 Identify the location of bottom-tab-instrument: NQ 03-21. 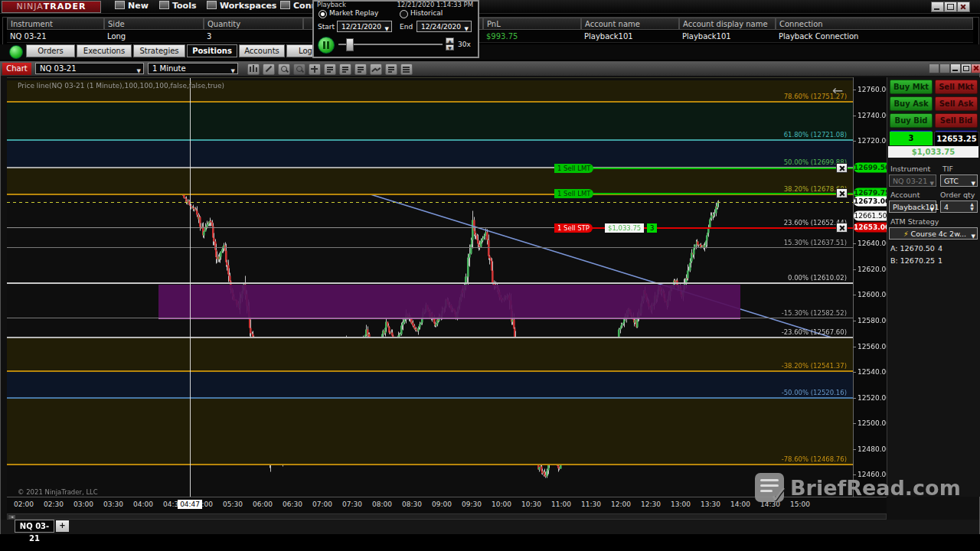
(34, 527).